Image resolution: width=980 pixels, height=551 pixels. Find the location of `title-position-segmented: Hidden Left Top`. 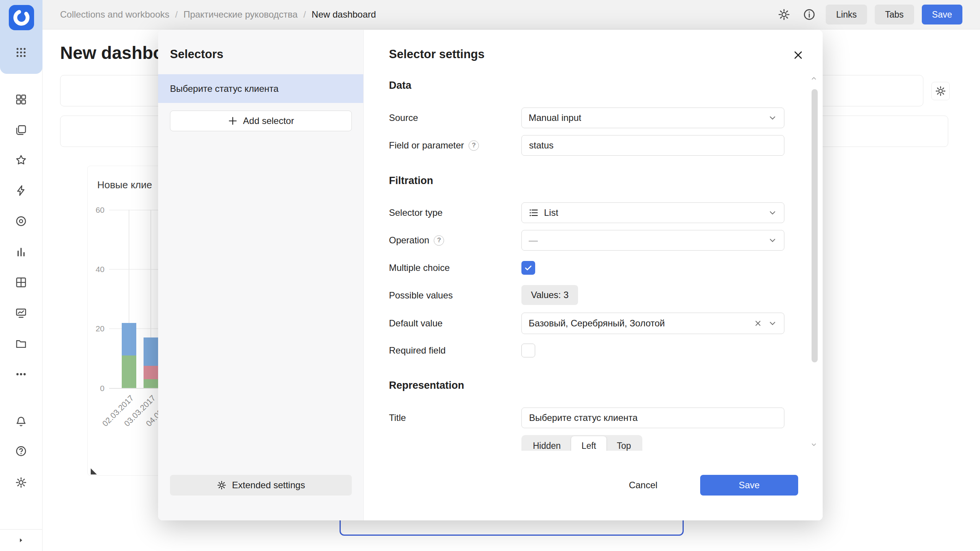

title-position-segmented: Hidden Left Top is located at coordinates (582, 443).